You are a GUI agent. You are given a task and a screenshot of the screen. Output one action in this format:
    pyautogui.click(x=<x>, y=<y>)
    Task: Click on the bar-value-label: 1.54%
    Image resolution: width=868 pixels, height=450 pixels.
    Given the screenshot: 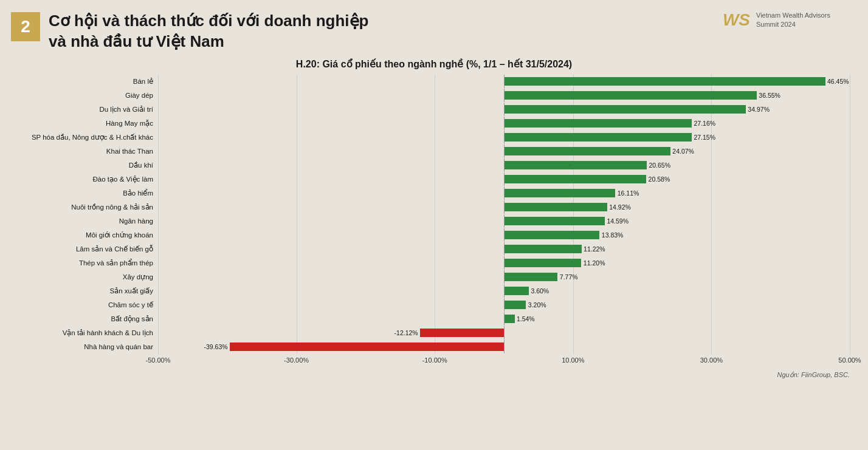 What is the action you would take?
    pyautogui.click(x=526, y=319)
    